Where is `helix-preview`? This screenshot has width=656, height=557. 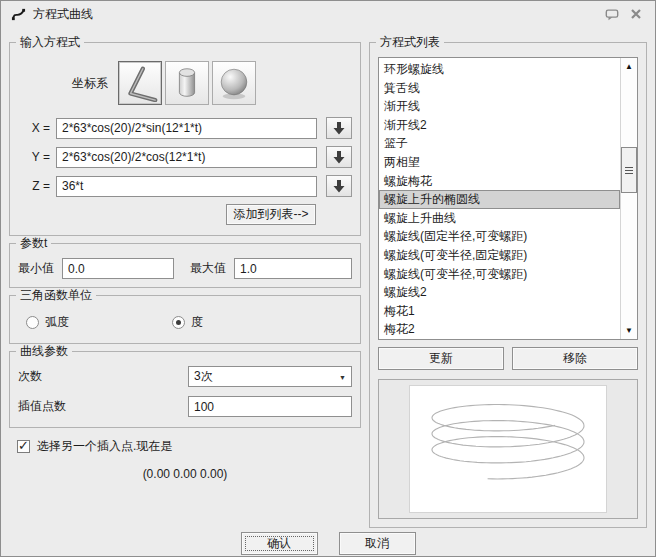
helix-preview is located at coordinates (508, 449).